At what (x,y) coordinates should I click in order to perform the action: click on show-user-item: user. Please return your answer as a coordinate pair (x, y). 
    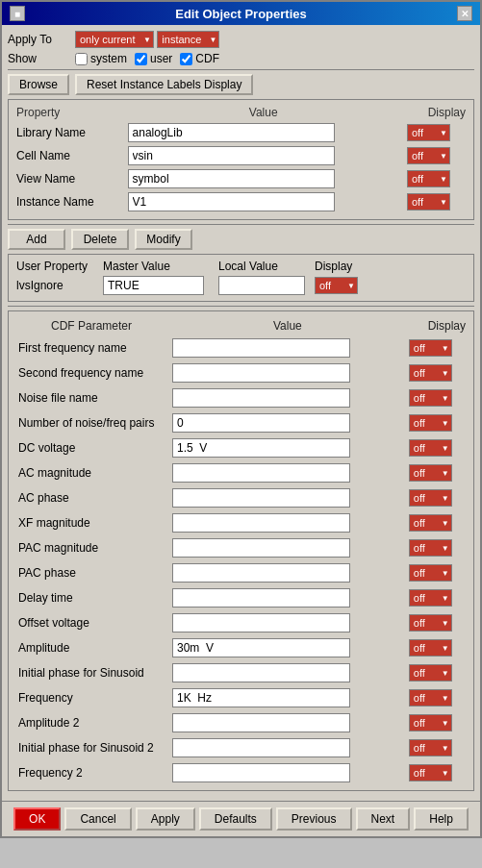
    Looking at the image, I should click on (154, 59).